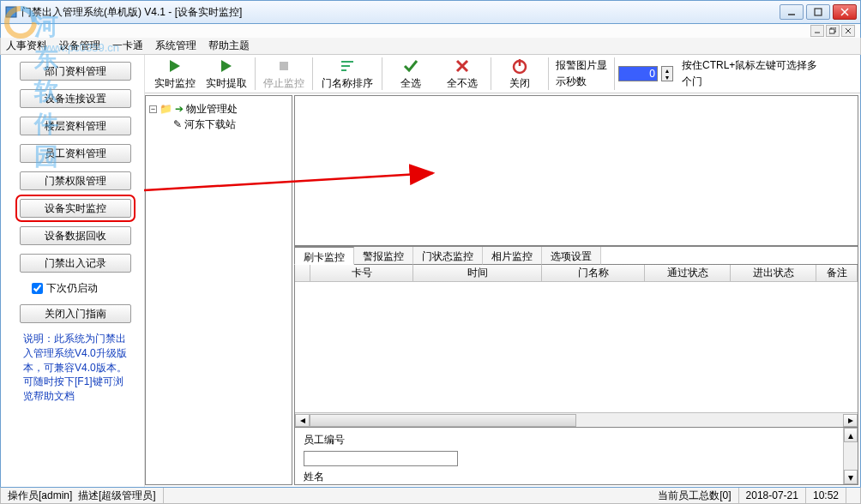 This screenshot has height=504, width=861. What do you see at coordinates (430, 12) in the screenshot?
I see `titlebar: 门禁出入管理系统(单机版) V4.1 - [设备实时监控]` at bounding box center [430, 12].